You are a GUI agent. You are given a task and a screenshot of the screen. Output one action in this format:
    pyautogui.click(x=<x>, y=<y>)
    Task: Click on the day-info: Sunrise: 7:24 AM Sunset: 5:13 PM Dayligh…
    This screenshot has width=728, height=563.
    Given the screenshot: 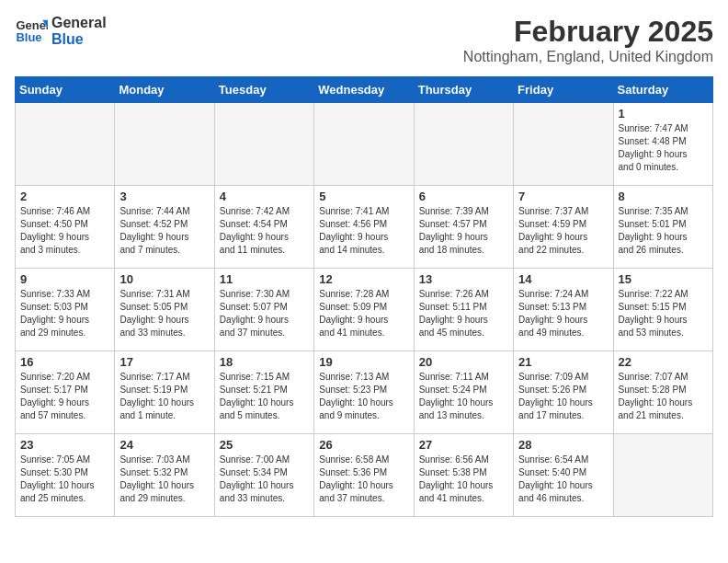 What is the action you would take?
    pyautogui.click(x=563, y=314)
    